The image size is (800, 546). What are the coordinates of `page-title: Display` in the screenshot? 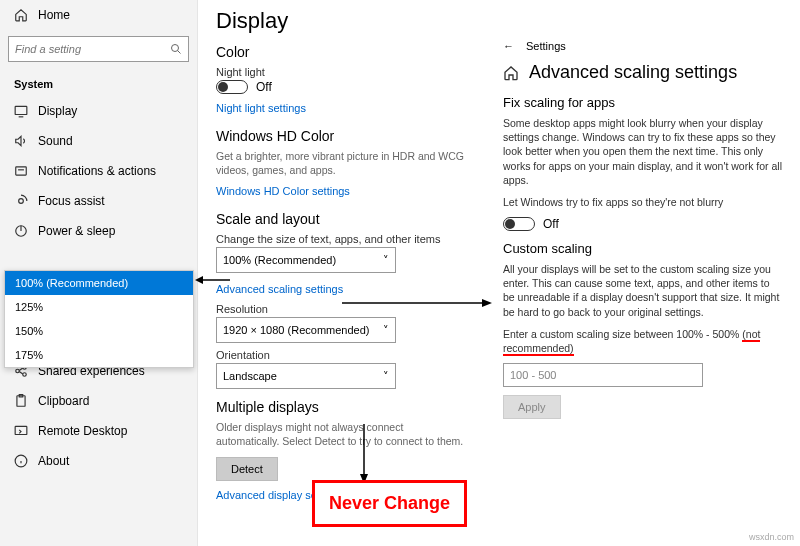 It's located at (340, 21).